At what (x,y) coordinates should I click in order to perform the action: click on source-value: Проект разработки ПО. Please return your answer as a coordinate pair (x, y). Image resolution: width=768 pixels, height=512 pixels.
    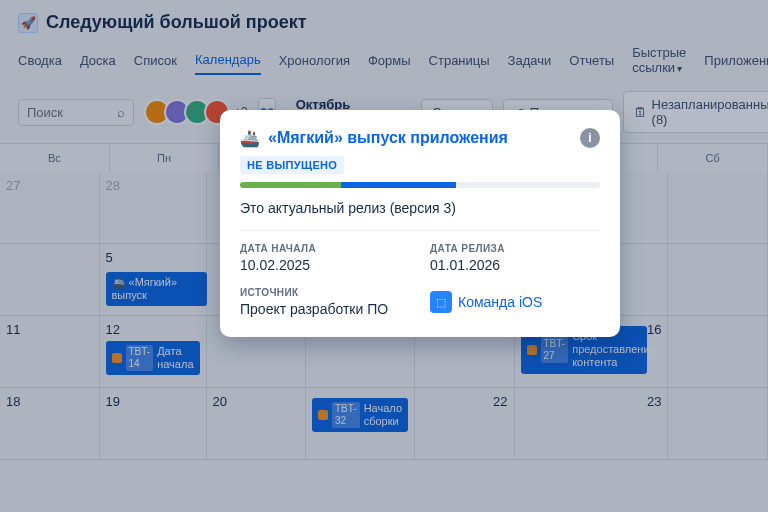
    Looking at the image, I should click on (325, 309).